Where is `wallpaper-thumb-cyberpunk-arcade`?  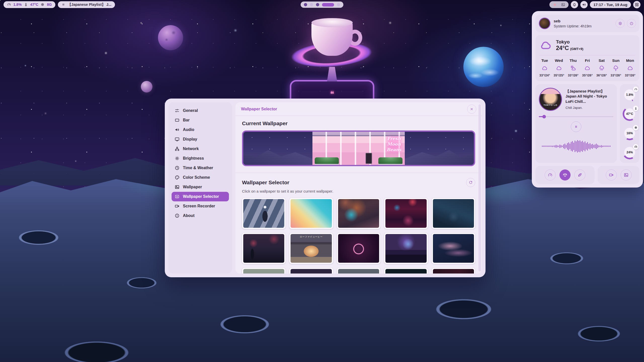 wallpaper-thumb-cyberpunk-arcade is located at coordinates (406, 213).